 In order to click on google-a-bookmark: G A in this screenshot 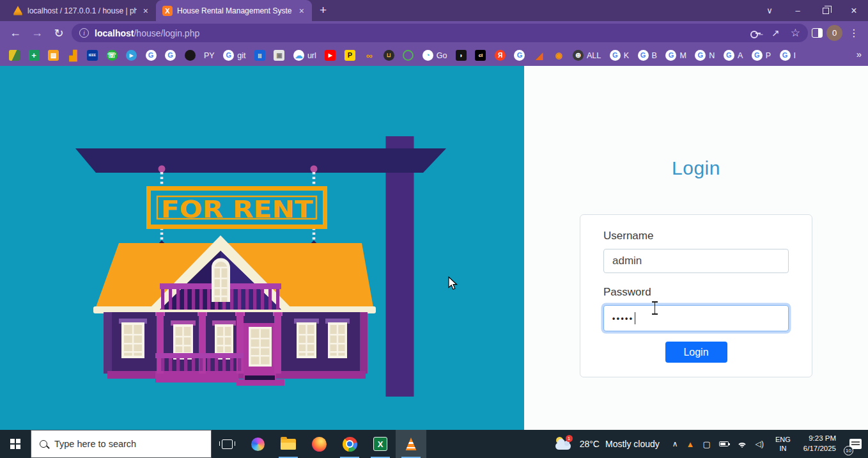, I will do `click(733, 55)`.